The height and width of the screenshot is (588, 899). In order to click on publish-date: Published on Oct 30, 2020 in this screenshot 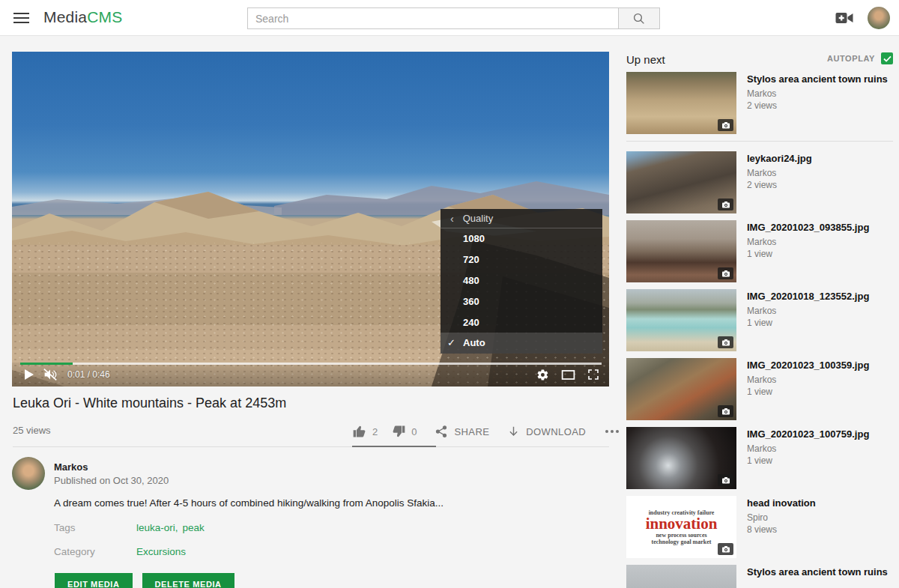, I will do `click(111, 481)`.